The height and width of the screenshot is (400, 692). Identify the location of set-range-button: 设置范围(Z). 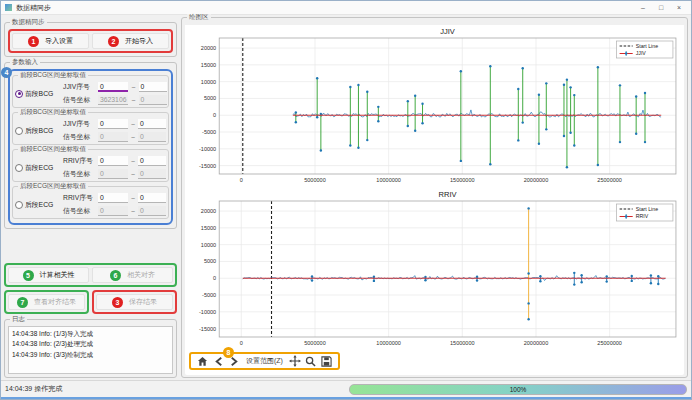
(264, 361).